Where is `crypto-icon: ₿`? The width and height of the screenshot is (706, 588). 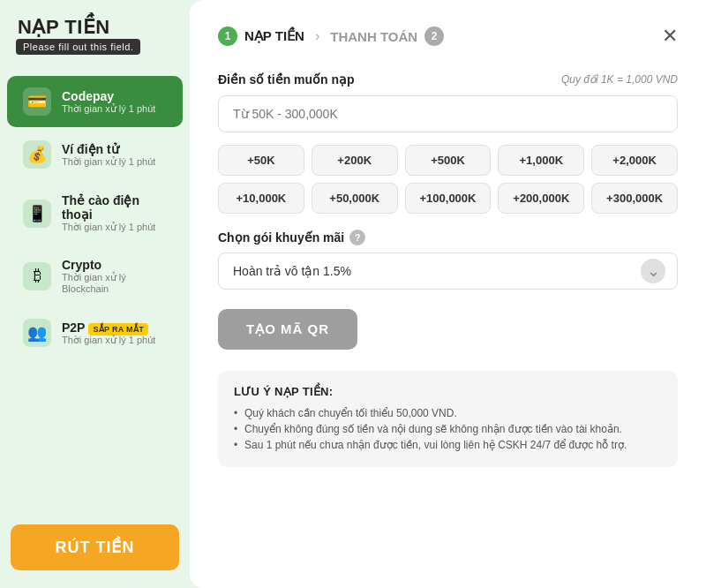 crypto-icon: ₿ is located at coordinates (37, 276).